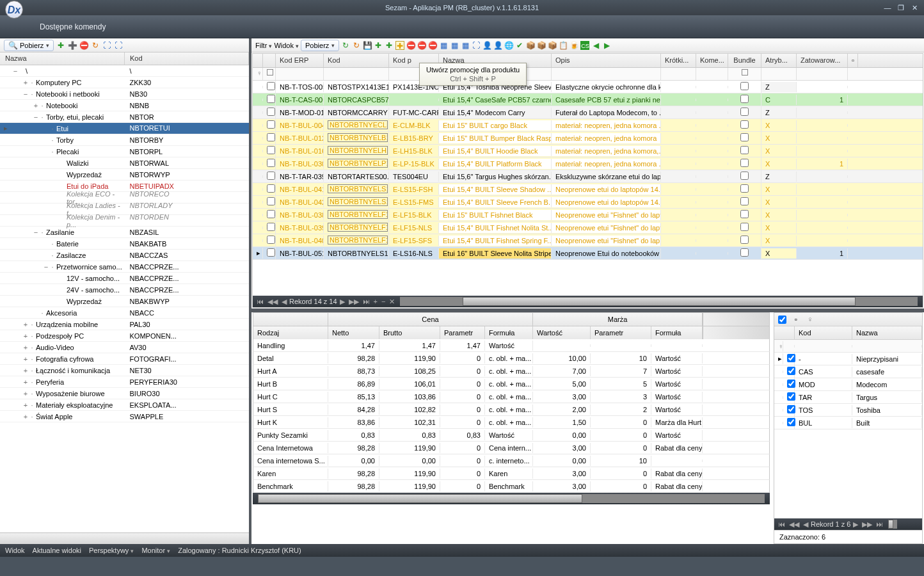  What do you see at coordinates (848, 410) in the screenshot?
I see `filter-row: TOSToshiba` at bounding box center [848, 410].